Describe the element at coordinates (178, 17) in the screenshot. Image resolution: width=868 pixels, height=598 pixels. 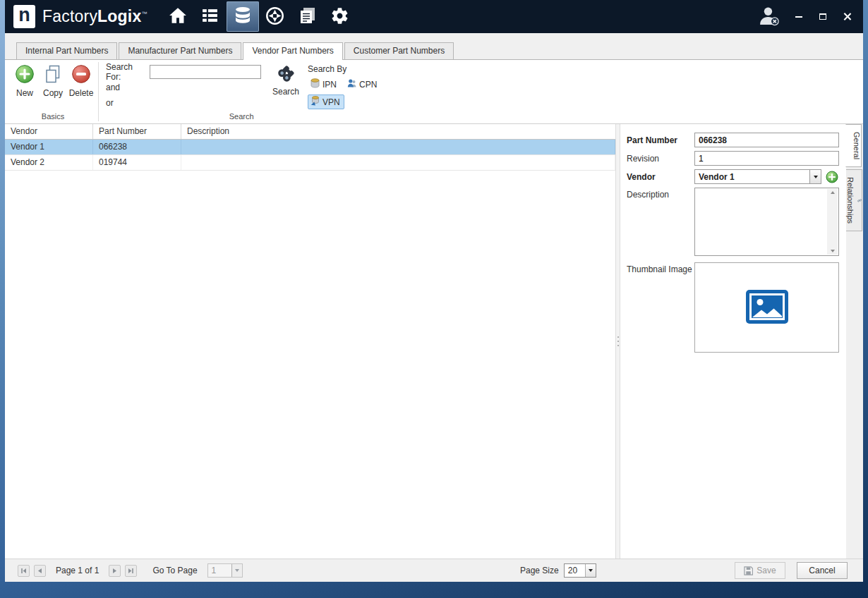
I see `nav-home` at that location.